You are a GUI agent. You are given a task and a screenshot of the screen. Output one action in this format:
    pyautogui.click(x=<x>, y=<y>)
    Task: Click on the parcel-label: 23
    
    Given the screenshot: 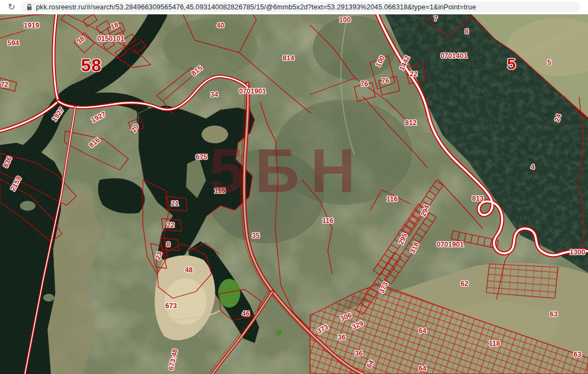 What is the action you would take?
    pyautogui.click(x=159, y=256)
    